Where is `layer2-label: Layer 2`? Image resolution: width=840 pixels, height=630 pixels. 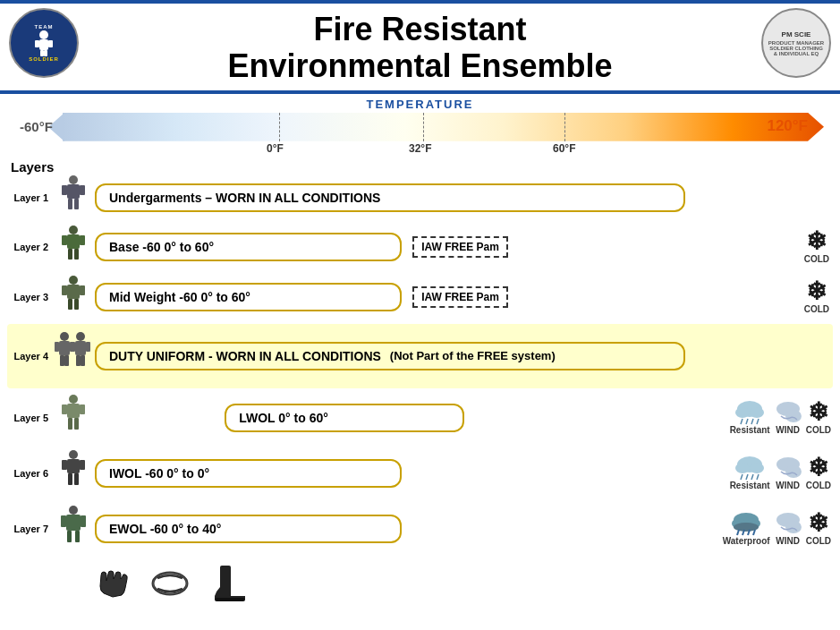
layer2-label: Layer 2 is located at coordinates (30, 247).